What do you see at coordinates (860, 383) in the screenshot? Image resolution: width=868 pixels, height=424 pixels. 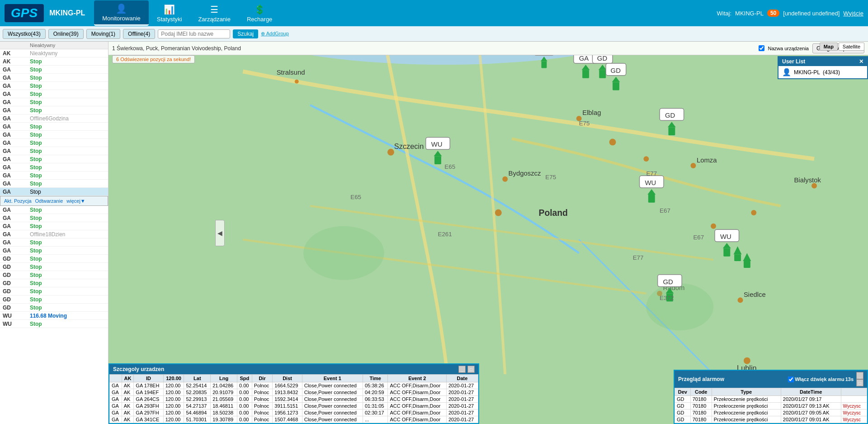 I see `alarm-restore-btn: □` at bounding box center [860, 383].